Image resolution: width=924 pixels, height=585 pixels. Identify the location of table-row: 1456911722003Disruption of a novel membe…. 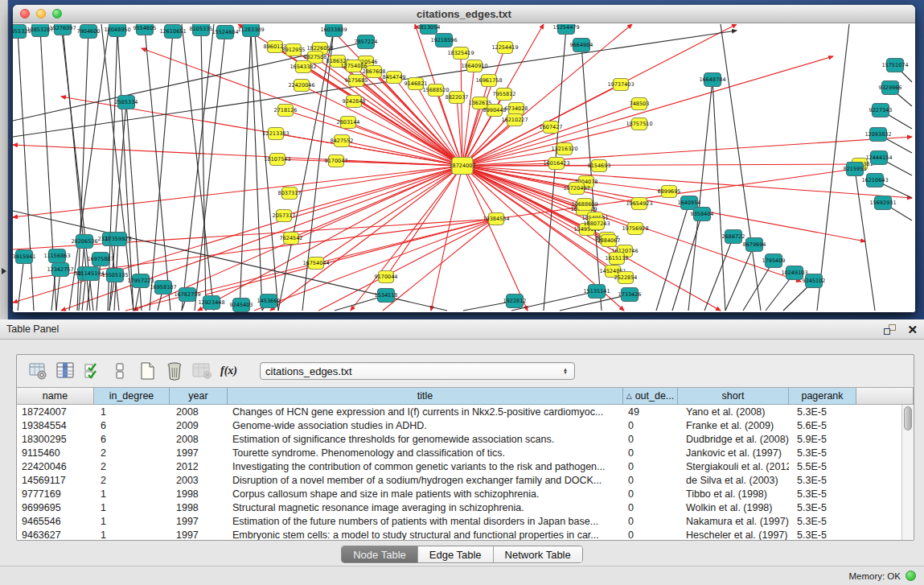
(459, 480).